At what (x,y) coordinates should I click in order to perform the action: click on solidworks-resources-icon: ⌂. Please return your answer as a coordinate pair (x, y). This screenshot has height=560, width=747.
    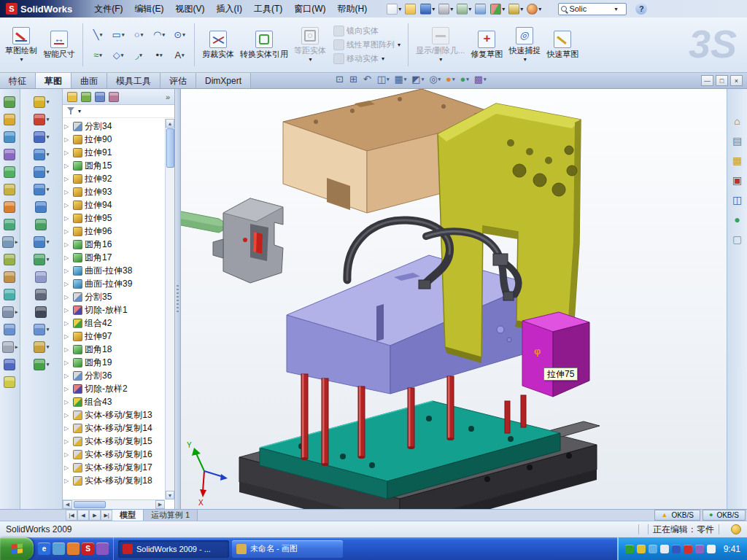
    Looking at the image, I should click on (737, 121).